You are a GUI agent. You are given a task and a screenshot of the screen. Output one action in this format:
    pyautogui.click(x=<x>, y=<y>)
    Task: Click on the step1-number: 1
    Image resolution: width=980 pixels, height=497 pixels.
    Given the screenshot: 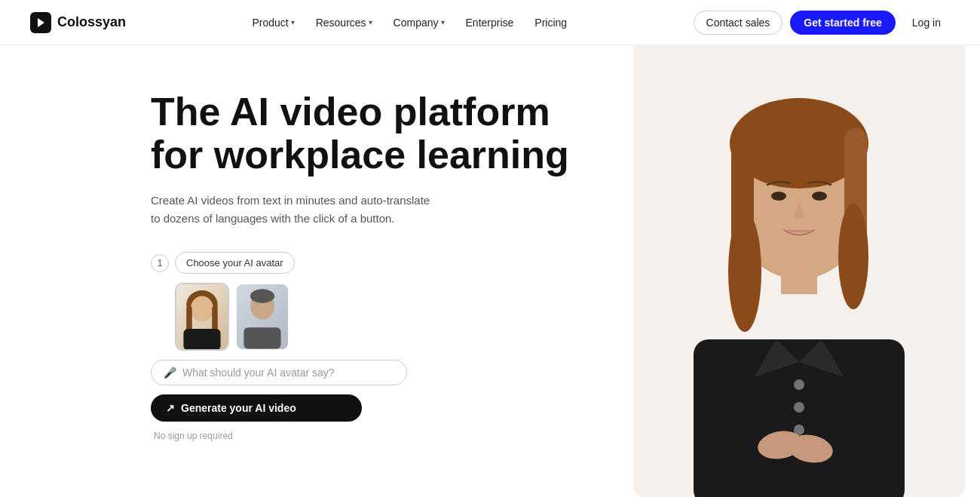 What is the action you would take?
    pyautogui.click(x=160, y=263)
    